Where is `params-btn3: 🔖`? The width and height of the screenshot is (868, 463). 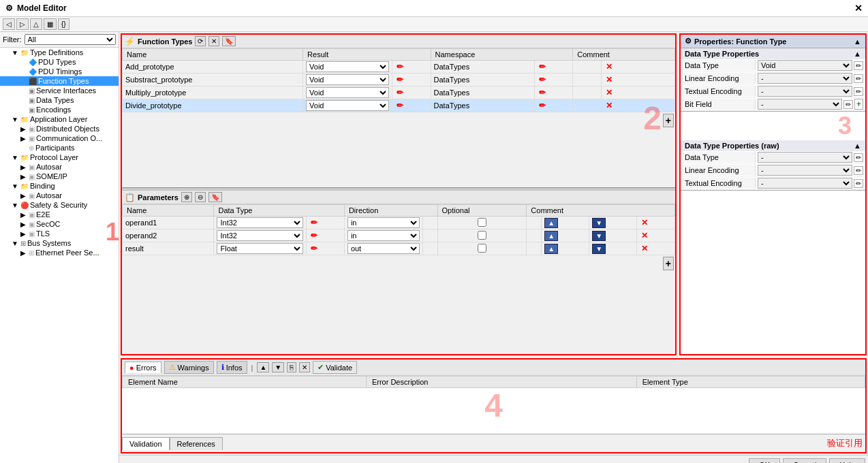
params-btn3: 🔖 is located at coordinates (215, 197).